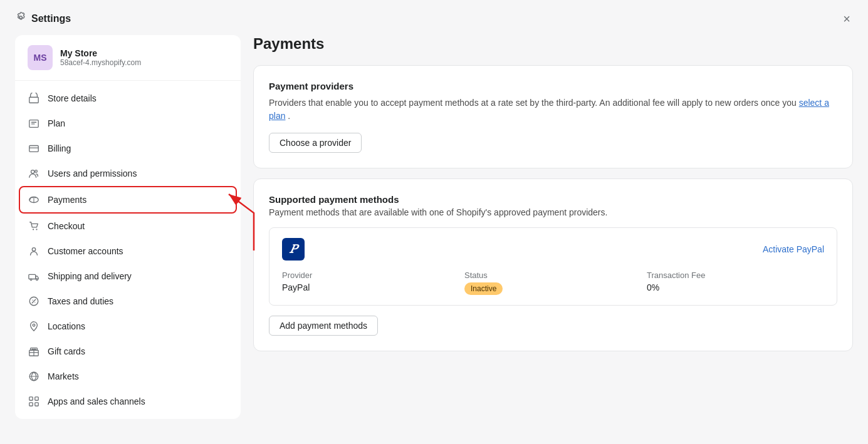 Image resolution: width=868 pixels, height=444 pixels. Describe the element at coordinates (85, 251) in the screenshot. I see `sidebar-item-label-customer-accounts: Customer accounts` at that location.